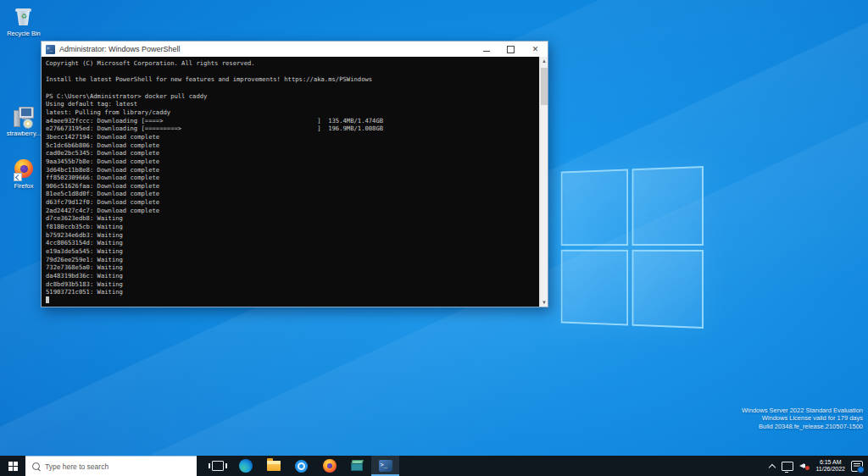  What do you see at coordinates (386, 466) in the screenshot?
I see `powershell-icon` at bounding box center [386, 466].